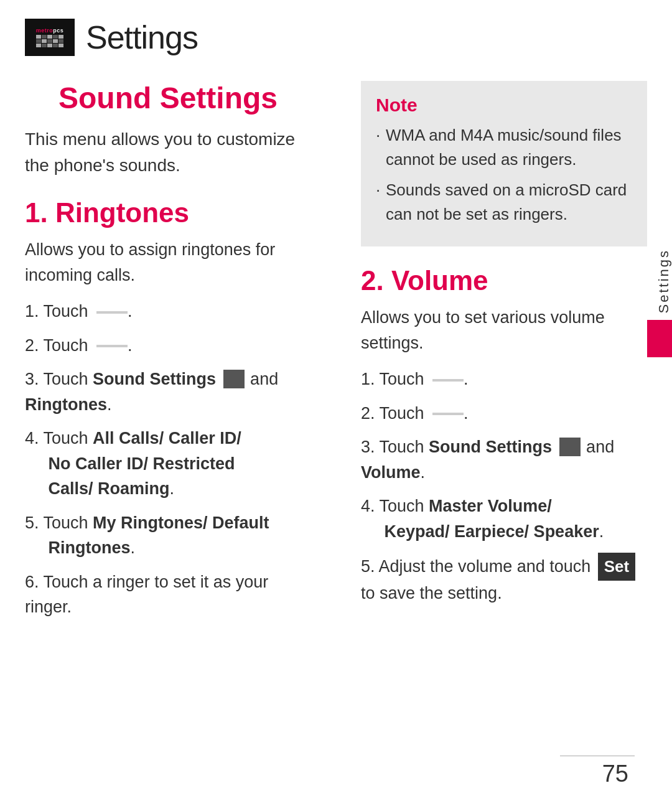 Image resolution: width=672 pixels, height=806 pixels. Describe the element at coordinates (504, 202) in the screenshot. I see `note-item-2: Sounds saved on a microSD card can not b…` at that location.